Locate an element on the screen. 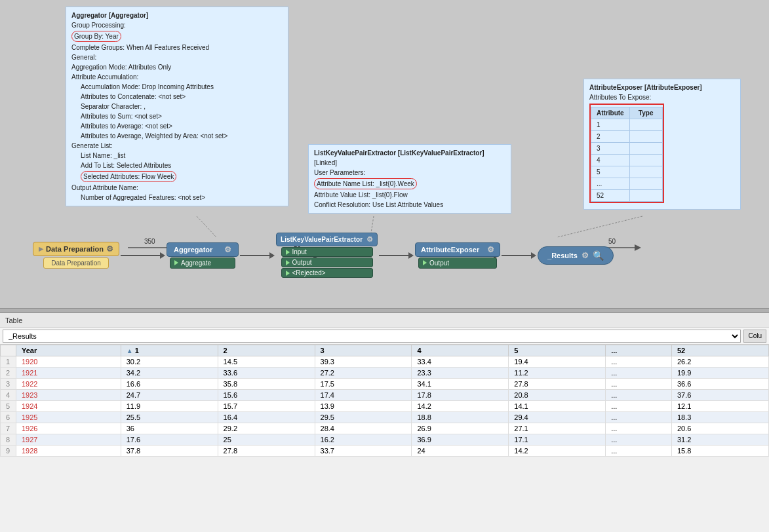 The width and height of the screenshot is (769, 532). cell-c3: 39.3 is located at coordinates (363, 362).